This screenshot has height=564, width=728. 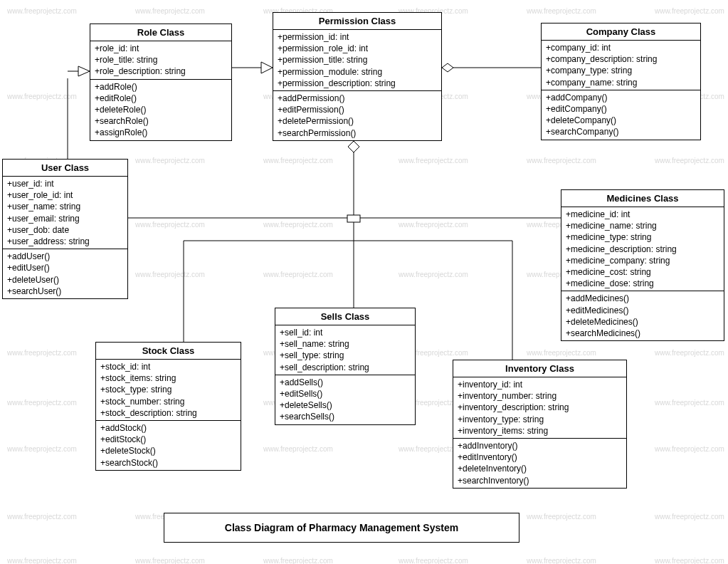 What do you see at coordinates (168, 413) in the screenshot?
I see `class-member: +stock_description: string` at bounding box center [168, 413].